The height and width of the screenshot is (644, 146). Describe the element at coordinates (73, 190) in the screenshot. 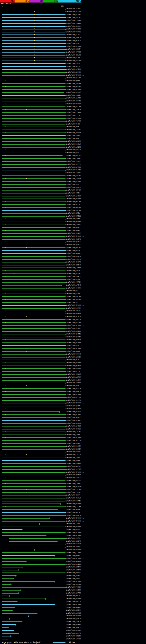

I see `hit-id-label: UniRef100_Q2U420` at that location.